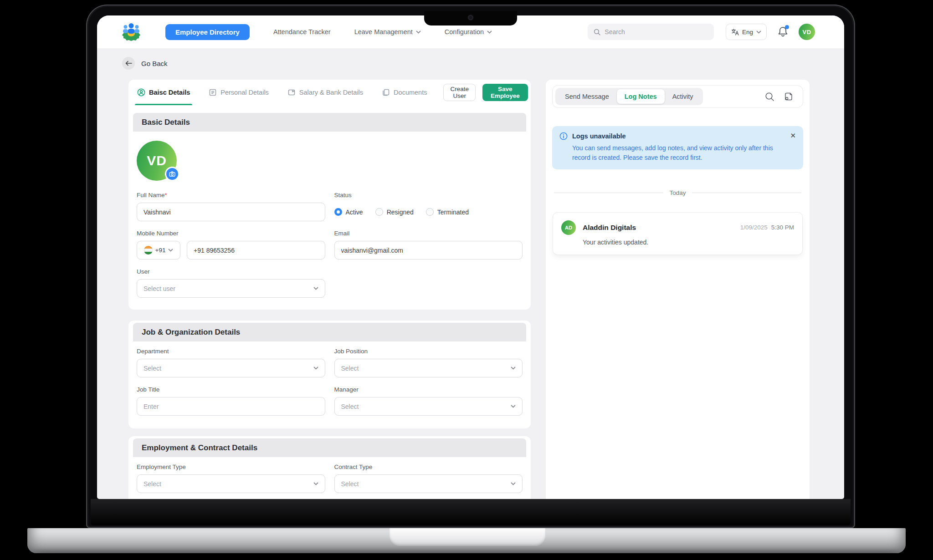 The height and width of the screenshot is (560, 933). I want to click on employment-type-select: Select, so click(231, 484).